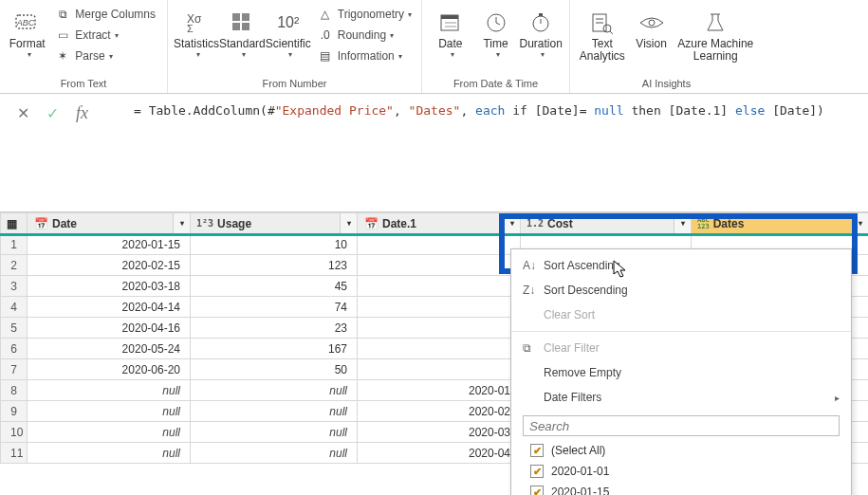  What do you see at coordinates (53, 114) in the screenshot?
I see `accept-formula-button: ✓` at bounding box center [53, 114].